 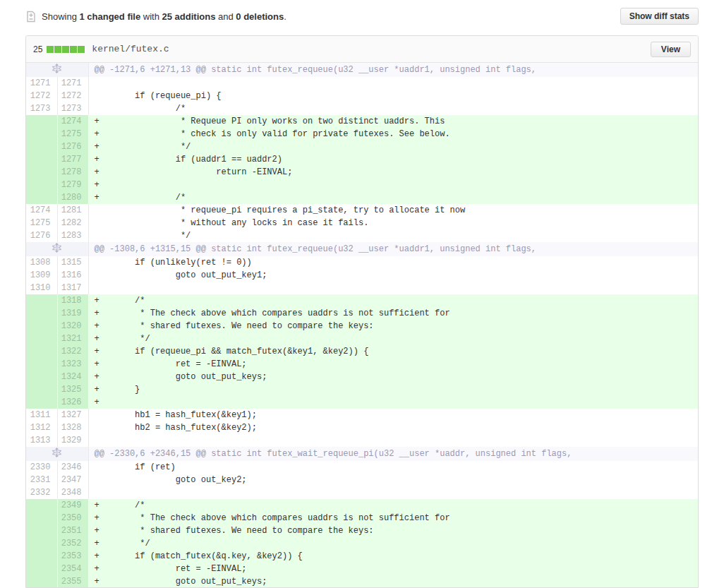 I want to click on new-line-number: 1277, so click(x=73, y=160).